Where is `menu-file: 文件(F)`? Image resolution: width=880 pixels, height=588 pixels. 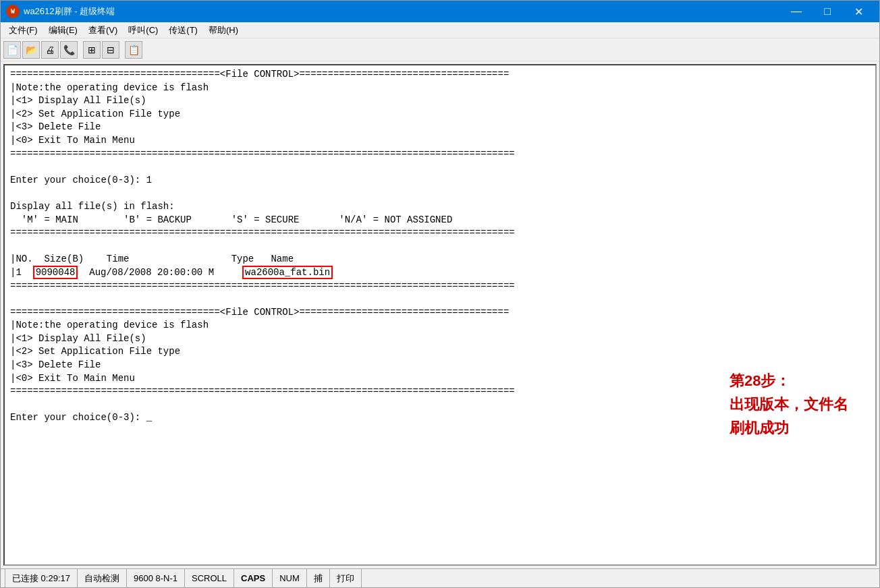
menu-file: 文件(F) is located at coordinates (23, 30).